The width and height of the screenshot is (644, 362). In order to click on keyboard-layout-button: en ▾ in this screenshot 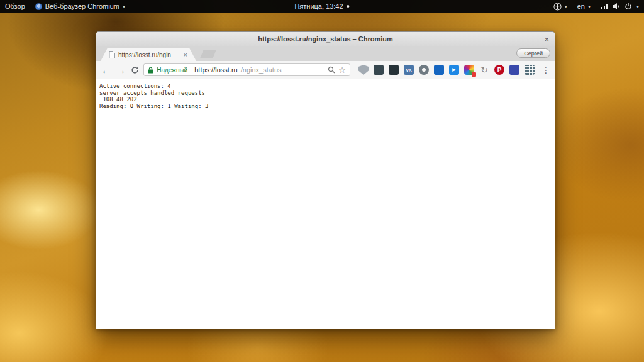, I will do `click(584, 6)`.